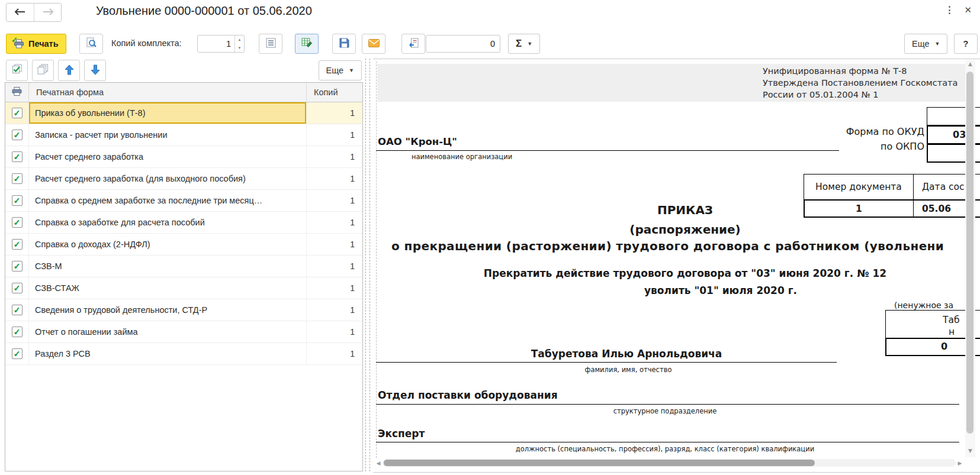  What do you see at coordinates (168, 201) in the screenshot?
I see `form-name: Справка о среднем заработке за последние…` at bounding box center [168, 201].